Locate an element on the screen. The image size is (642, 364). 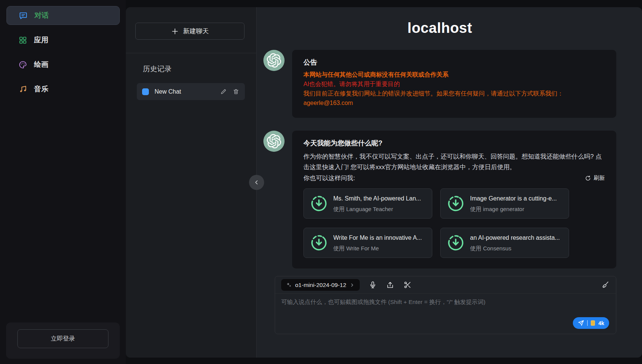
suggestion-title: Image Generator is a cutting-e... is located at coordinates (513, 199).